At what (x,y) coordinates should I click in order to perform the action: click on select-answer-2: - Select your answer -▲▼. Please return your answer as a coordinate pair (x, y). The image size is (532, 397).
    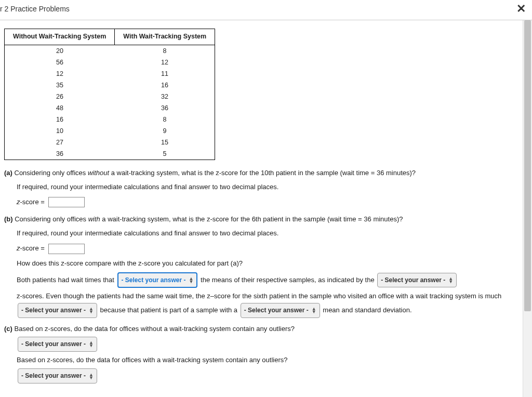
    Looking at the image, I should click on (417, 281).